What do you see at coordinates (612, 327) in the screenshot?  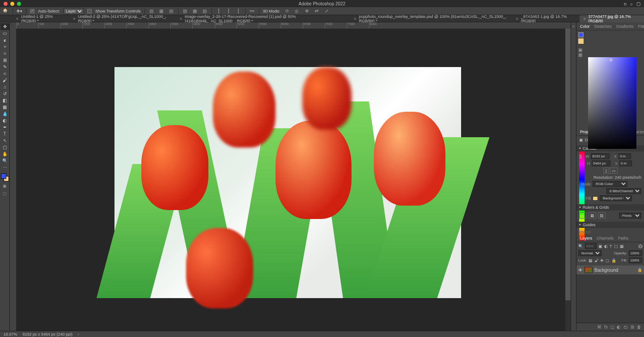 I see `layer-mask-icon: ◻` at bounding box center [612, 327].